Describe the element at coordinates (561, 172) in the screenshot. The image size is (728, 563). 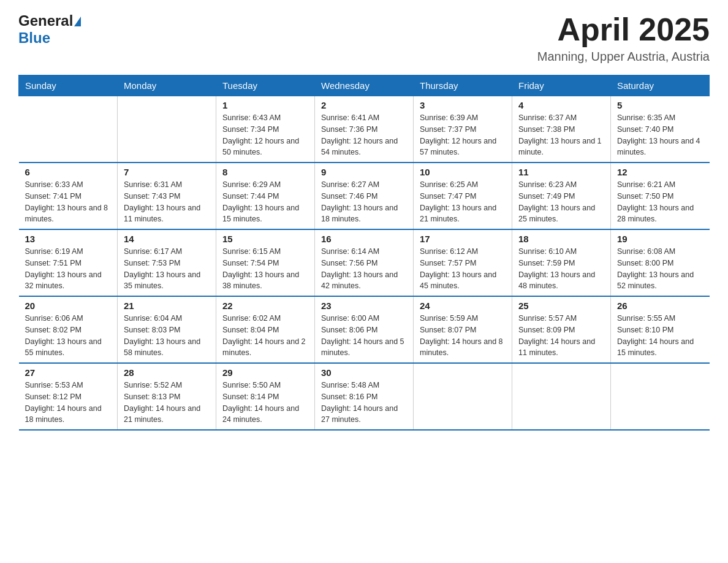
I see `day-number: 11` at that location.